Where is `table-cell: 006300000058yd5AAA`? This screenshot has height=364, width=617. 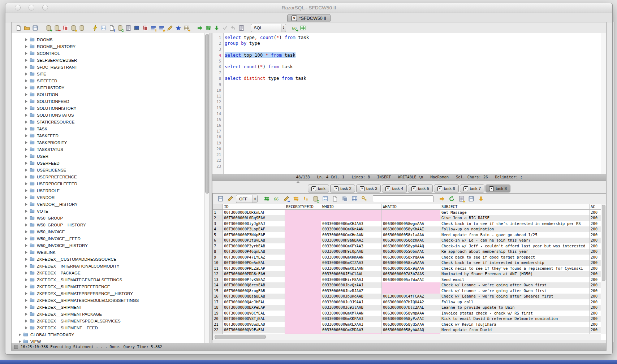 table-cell: 006300000058yd5AAA is located at coordinates (411, 325).